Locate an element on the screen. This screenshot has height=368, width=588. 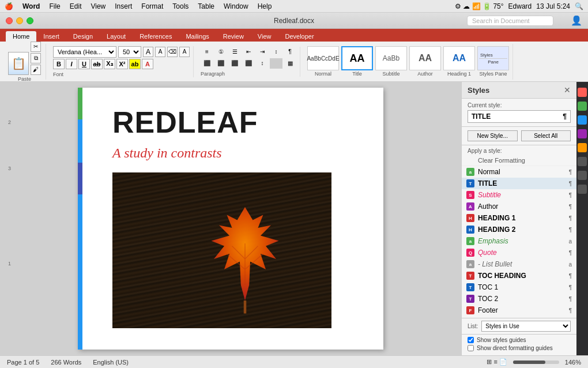
list-bullet-style-name: - List Bullet is located at coordinates (522, 264).